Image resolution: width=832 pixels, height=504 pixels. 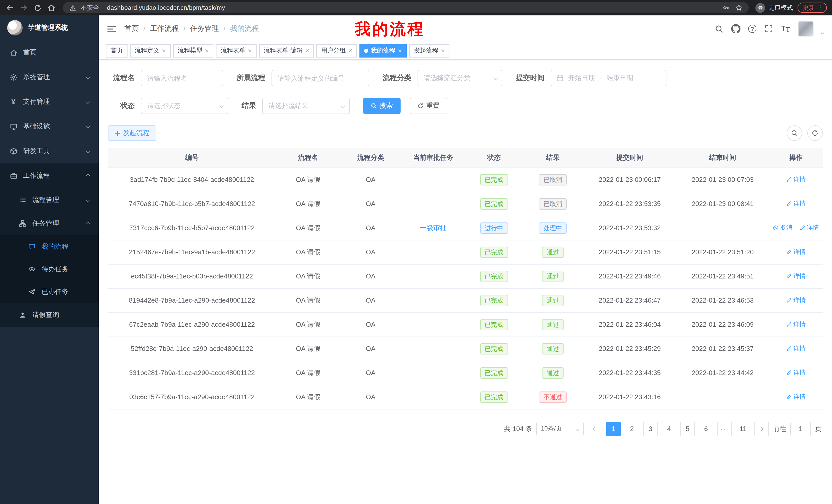 What do you see at coordinates (306, 106) in the screenshot?
I see `result-select: 请选择流结果` at bounding box center [306, 106].